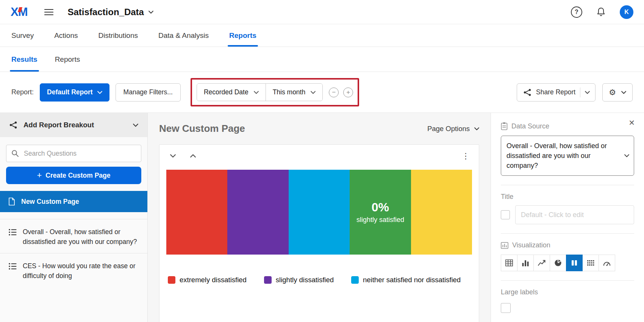  What do you see at coordinates (289, 92) in the screenshot?
I see `filter-value-value: This month` at bounding box center [289, 92].